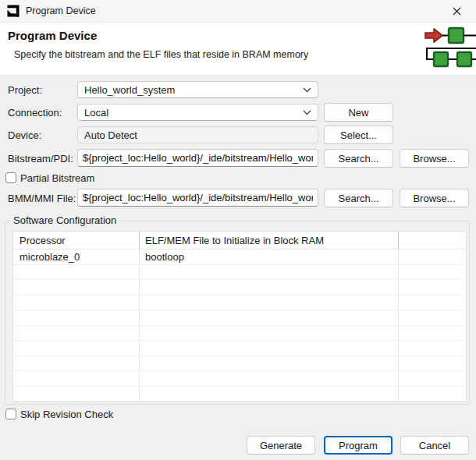 The height and width of the screenshot is (460, 476). I want to click on close-icon, so click(457, 11).